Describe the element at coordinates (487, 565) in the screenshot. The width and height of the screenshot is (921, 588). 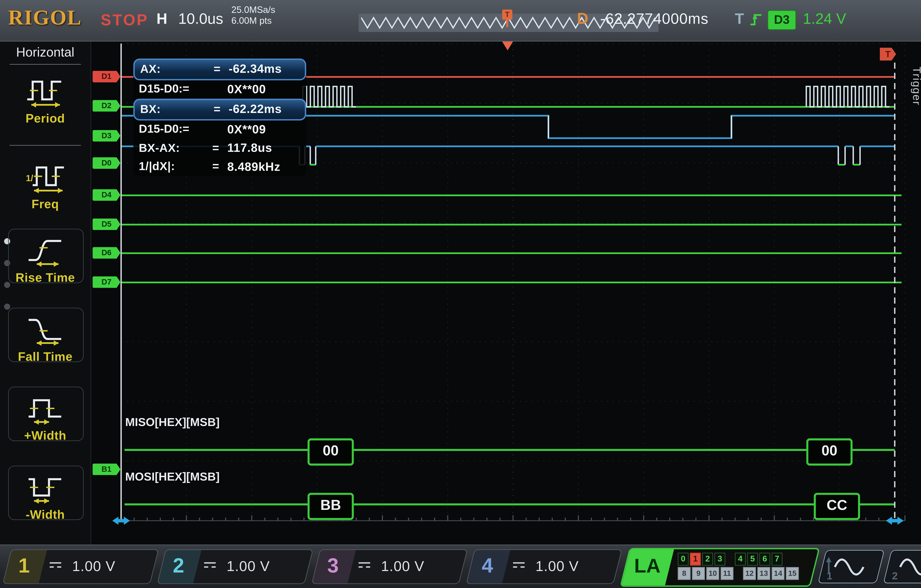
I see `channel-4-number: 4` at that location.